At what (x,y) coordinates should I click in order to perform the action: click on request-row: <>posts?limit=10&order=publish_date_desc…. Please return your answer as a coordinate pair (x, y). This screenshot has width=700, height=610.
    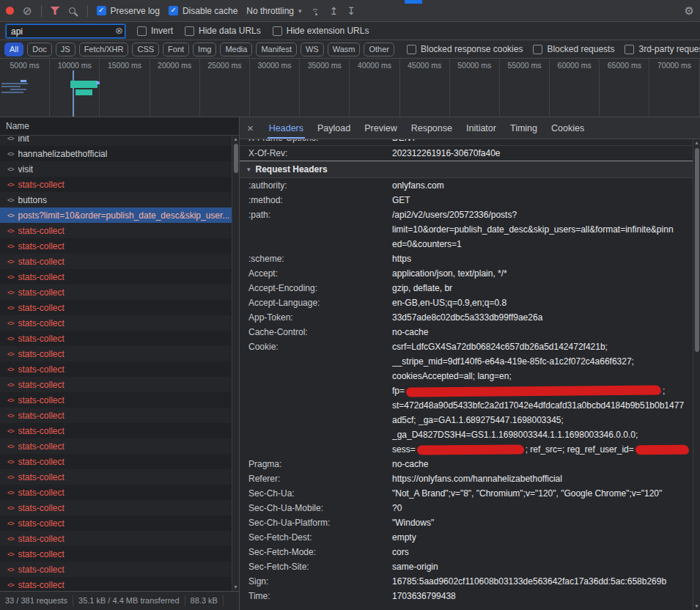
    Looking at the image, I should click on (116, 216).